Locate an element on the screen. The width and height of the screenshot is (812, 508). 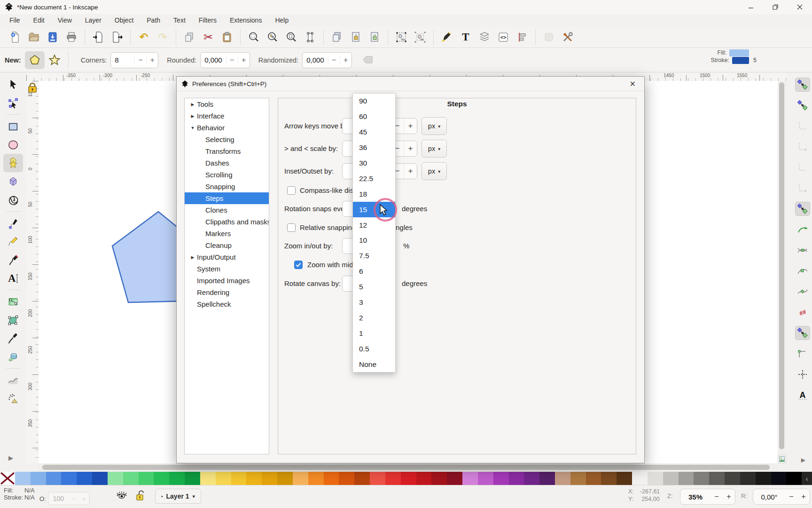
ruler-lock-icon is located at coordinates (32, 88).